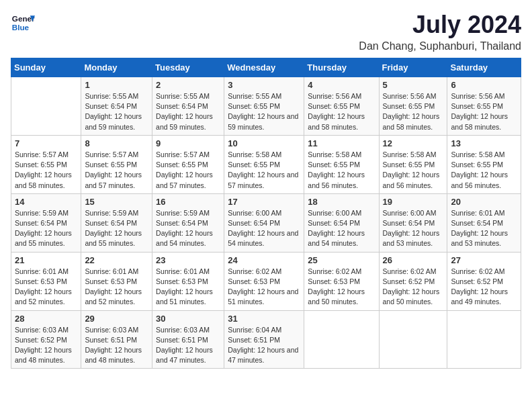 The image size is (532, 411). What do you see at coordinates (265, 106) in the screenshot?
I see `table-row: 3 Sunrise: 5:55 AMSunset: 6:55 PMDayligh…` at bounding box center [265, 106].